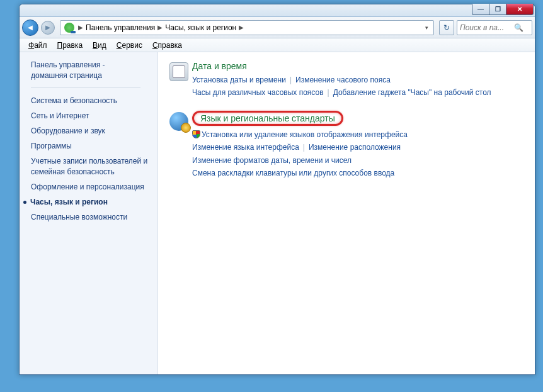 The image size is (543, 392). I want to click on task-link: Установка или удаление языков отображени…, so click(300, 135).